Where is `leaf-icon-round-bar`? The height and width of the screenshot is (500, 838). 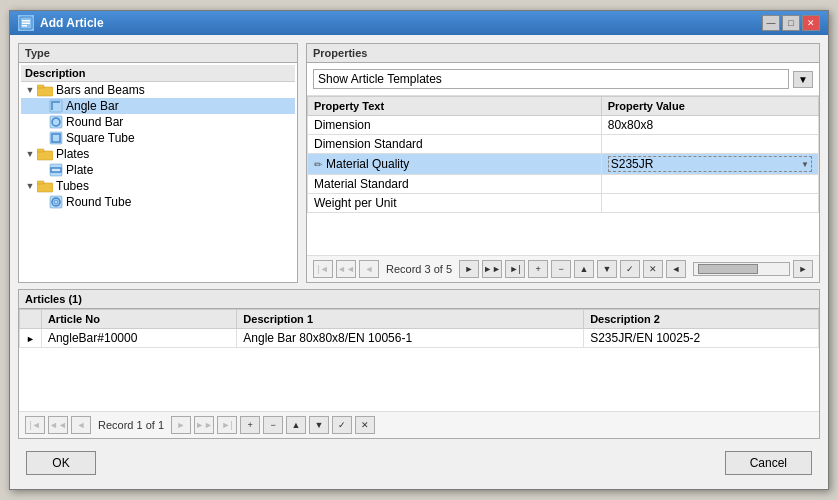
leaf-icon-round-bar is located at coordinates (56, 122).